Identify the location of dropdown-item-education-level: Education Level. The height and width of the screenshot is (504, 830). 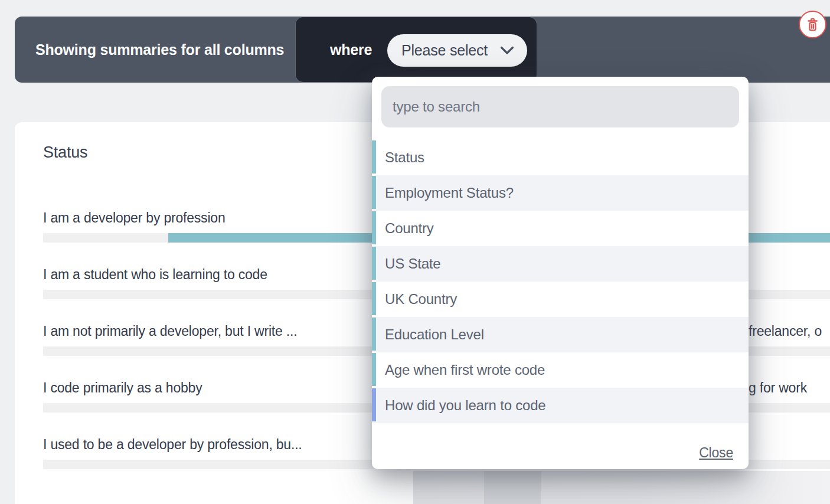
(560, 335).